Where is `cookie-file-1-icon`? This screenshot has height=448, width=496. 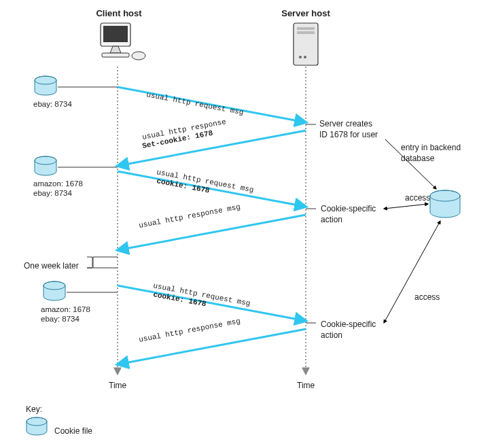
cookie-file-1-icon is located at coordinates (46, 86).